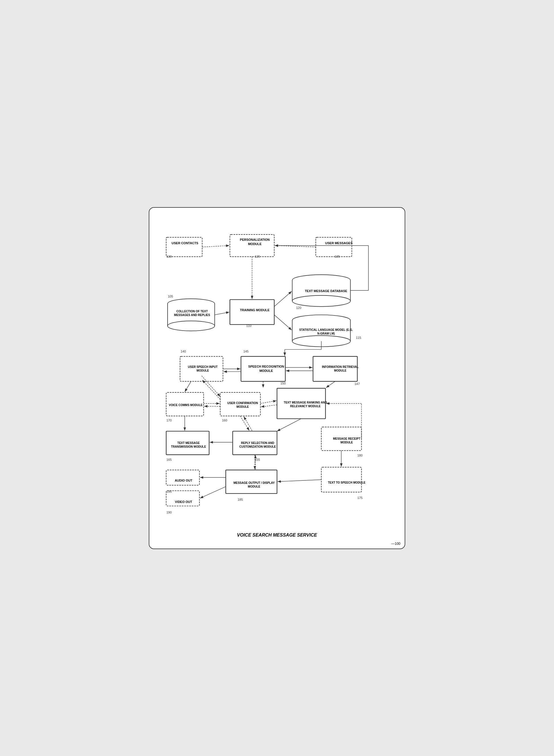  What do you see at coordinates (169, 256) in the screenshot?
I see `user-contacts-ref: 130` at bounding box center [169, 256].